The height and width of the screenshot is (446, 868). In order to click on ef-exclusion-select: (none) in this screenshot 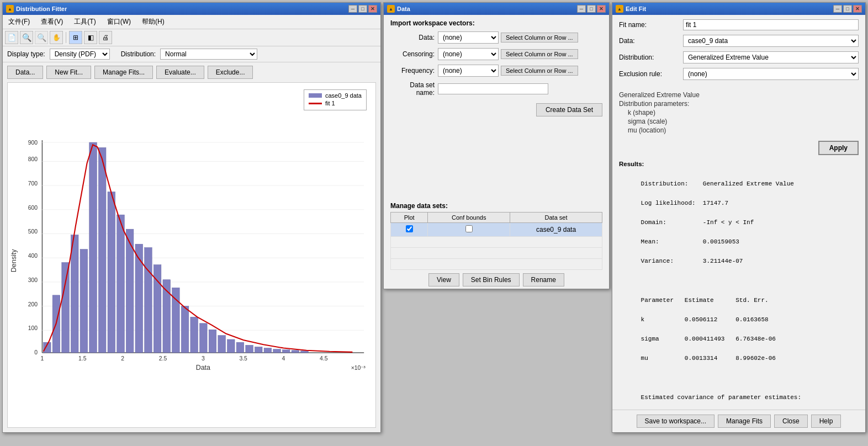, I will do `click(771, 74)`.